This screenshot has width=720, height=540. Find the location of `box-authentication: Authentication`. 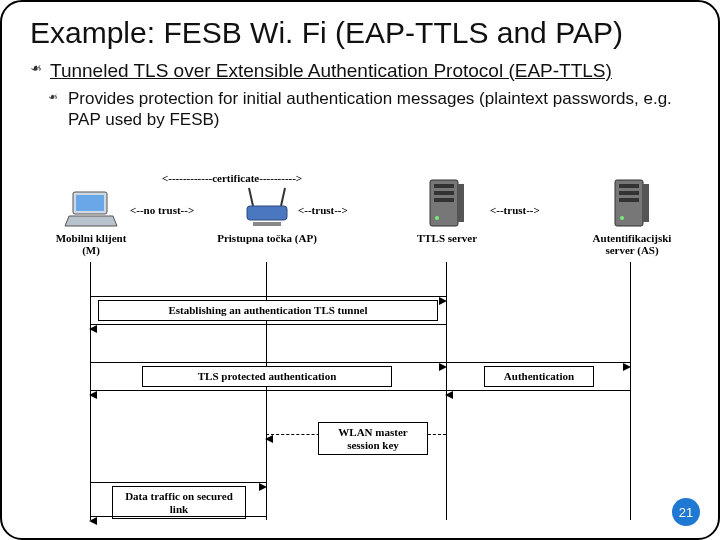

box-authentication: Authentication is located at coordinates (539, 376).